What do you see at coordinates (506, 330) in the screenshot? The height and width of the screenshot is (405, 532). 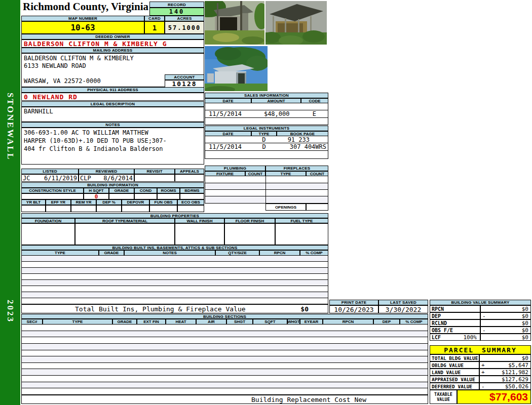 I see `bvs-obsfe-cell: -$0` at bounding box center [506, 330].